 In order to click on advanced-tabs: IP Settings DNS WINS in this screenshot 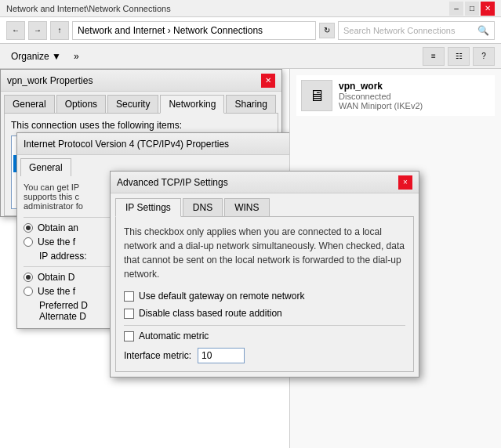, I will do `click(265, 205)`.